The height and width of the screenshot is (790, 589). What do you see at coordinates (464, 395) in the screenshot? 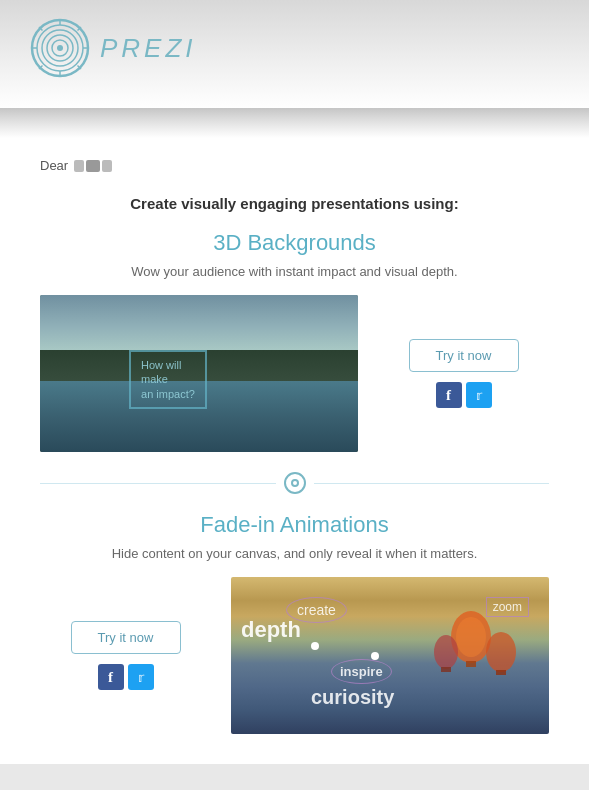
I see `feature1-social-icons: f 𝕣` at bounding box center [464, 395].